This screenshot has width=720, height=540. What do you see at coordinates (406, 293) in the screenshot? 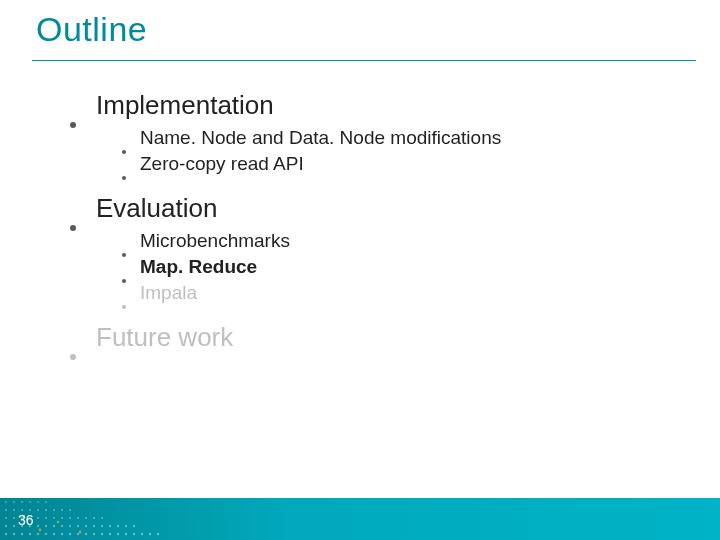
I see `sub-bullet-dim: Impala` at bounding box center [406, 293].